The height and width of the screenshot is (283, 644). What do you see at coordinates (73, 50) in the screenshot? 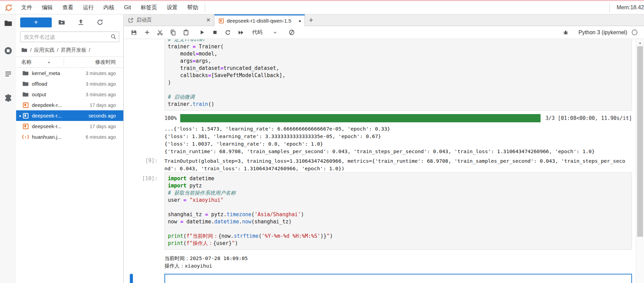
I see `breadcrumb-segment: 昇腾开发板` at bounding box center [73, 50].